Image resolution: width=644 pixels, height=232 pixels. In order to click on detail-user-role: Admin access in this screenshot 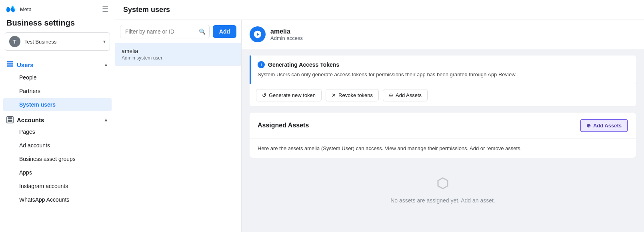, I will do `click(286, 38)`.